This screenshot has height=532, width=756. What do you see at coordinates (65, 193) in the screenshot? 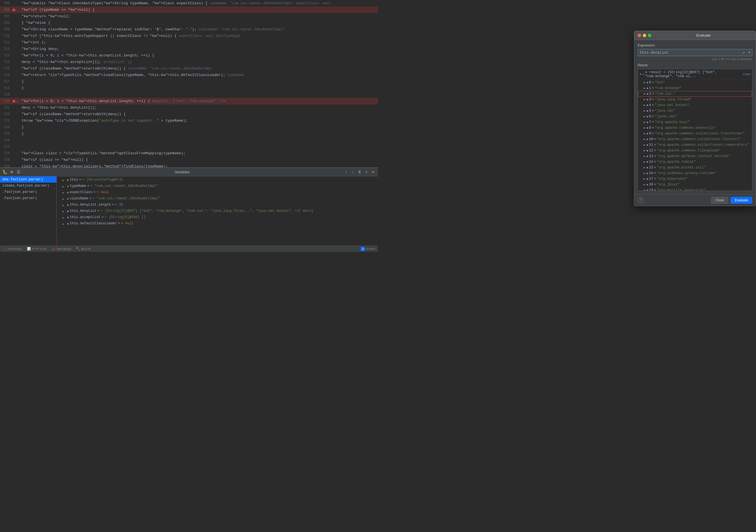
I see `var-expand-2: ▶` at bounding box center [65, 193].